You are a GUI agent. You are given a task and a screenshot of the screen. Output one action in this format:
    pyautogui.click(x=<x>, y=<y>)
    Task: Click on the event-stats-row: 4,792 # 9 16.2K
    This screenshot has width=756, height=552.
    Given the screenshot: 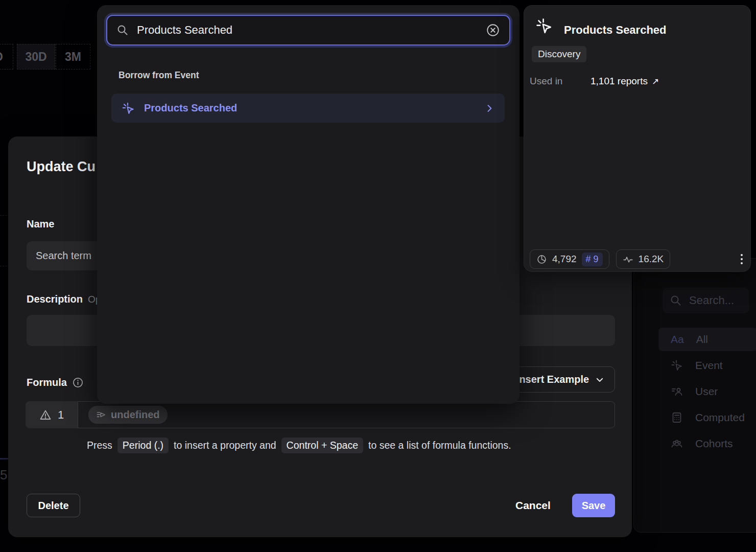 What is the action you would take?
    pyautogui.click(x=637, y=259)
    